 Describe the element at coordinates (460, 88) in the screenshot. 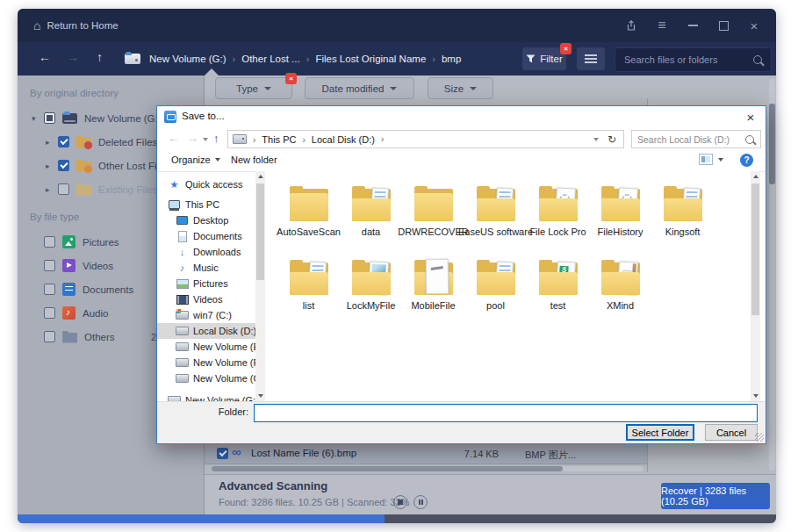

I see `filter-chip-size: Size` at that location.